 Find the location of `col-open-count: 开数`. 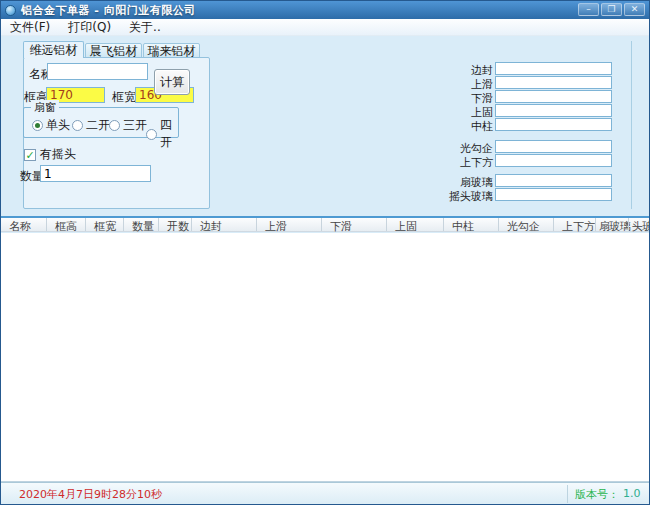

col-open-count: 开数 is located at coordinates (174, 224).